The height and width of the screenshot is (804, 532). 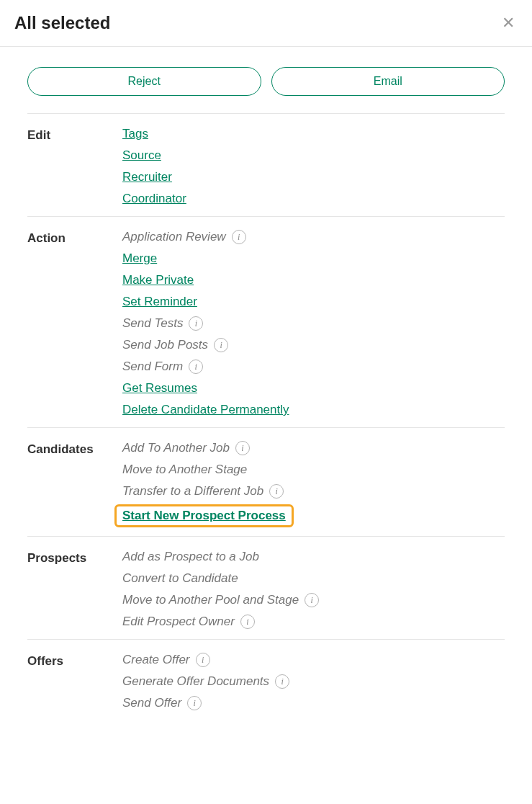 What do you see at coordinates (163, 323) in the screenshot?
I see `action-send-tests: Send Tests i` at bounding box center [163, 323].